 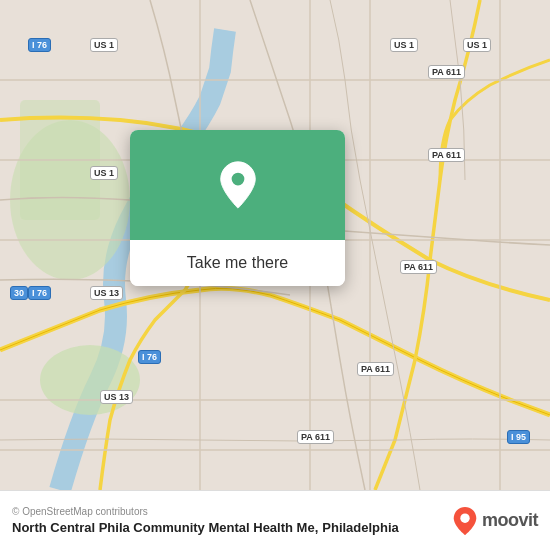 I want to click on copyright-text: © OpenStreetMap contributors, so click(x=206, y=512).